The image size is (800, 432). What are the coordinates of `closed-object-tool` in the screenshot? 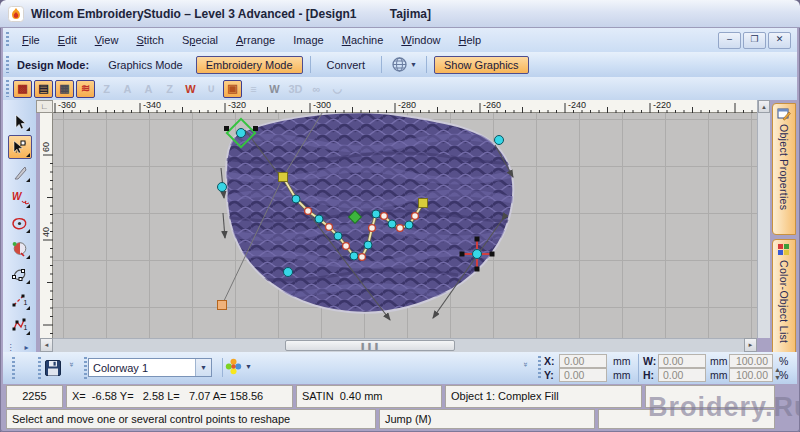 It's located at (20, 224).